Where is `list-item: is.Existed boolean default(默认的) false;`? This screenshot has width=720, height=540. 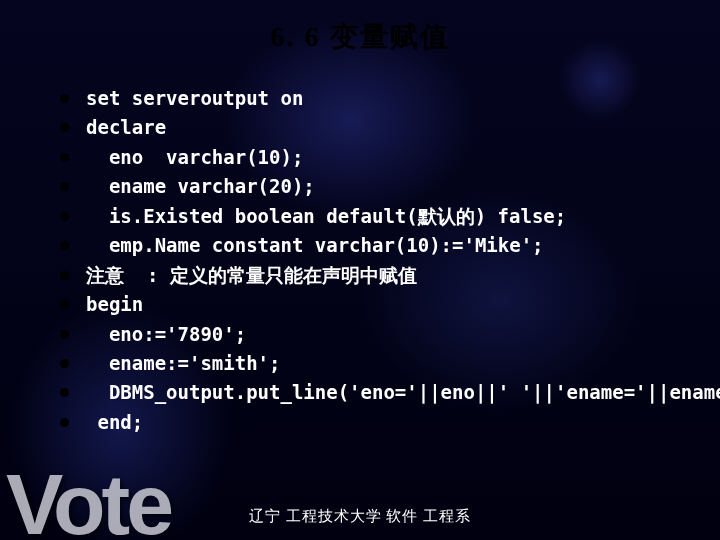 list-item: is.Existed boolean default(默认的) false; is located at coordinates (388, 216).